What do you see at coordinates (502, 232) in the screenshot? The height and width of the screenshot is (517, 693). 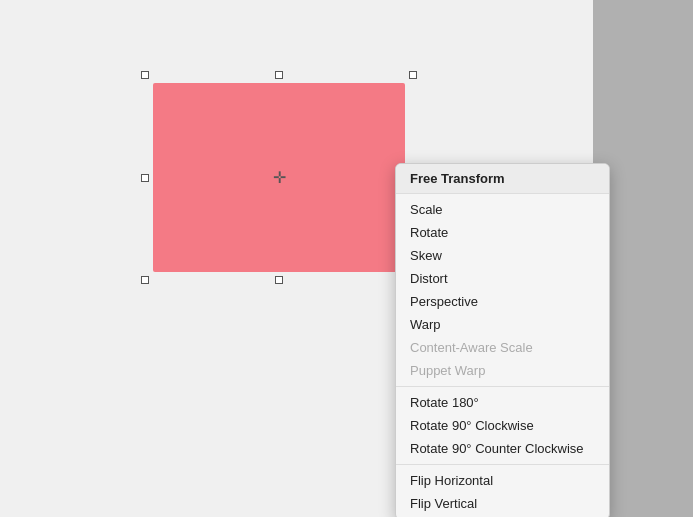 I see `menu-item-rotate: Rotate` at bounding box center [502, 232].